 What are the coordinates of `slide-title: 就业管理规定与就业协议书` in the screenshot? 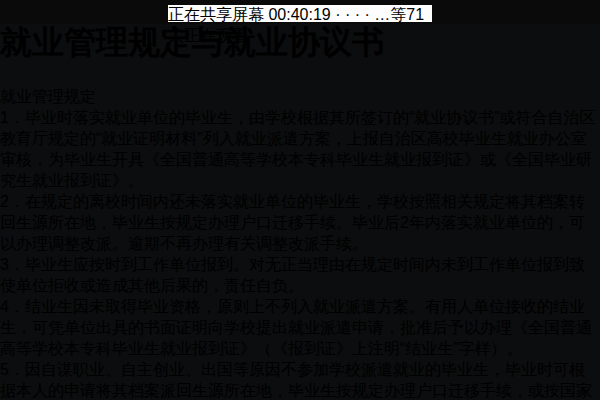 It's located at (300, 43).